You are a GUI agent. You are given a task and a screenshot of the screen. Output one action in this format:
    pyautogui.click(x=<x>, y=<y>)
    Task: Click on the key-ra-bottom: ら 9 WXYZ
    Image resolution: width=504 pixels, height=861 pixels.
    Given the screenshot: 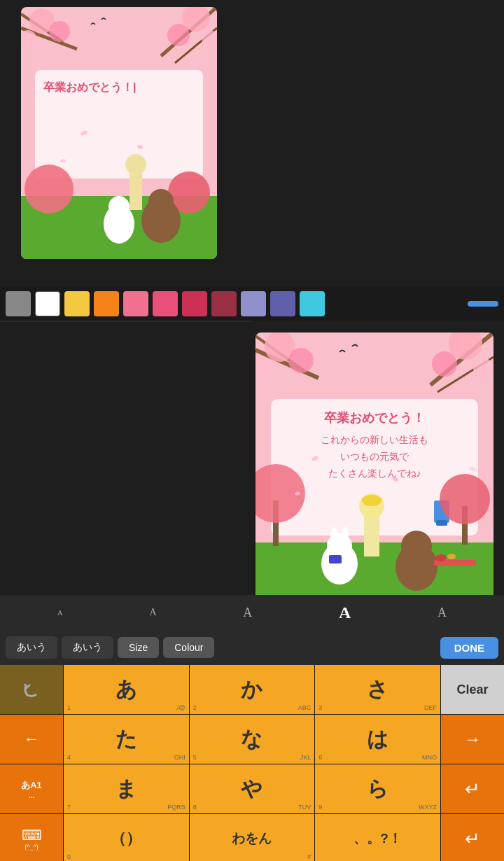 What is the action you would take?
    pyautogui.click(x=378, y=789)
    